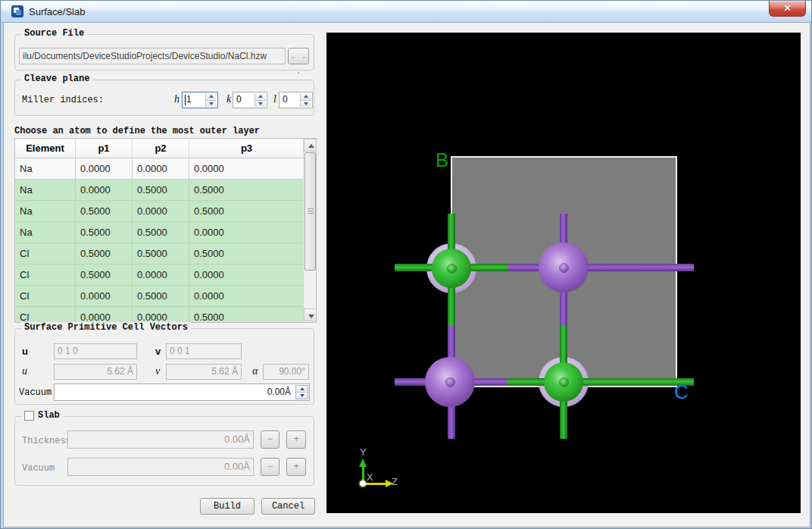 The width and height of the screenshot is (812, 529). Describe the element at coordinates (55, 33) in the screenshot. I see `source-file-group-title: Source File` at that location.